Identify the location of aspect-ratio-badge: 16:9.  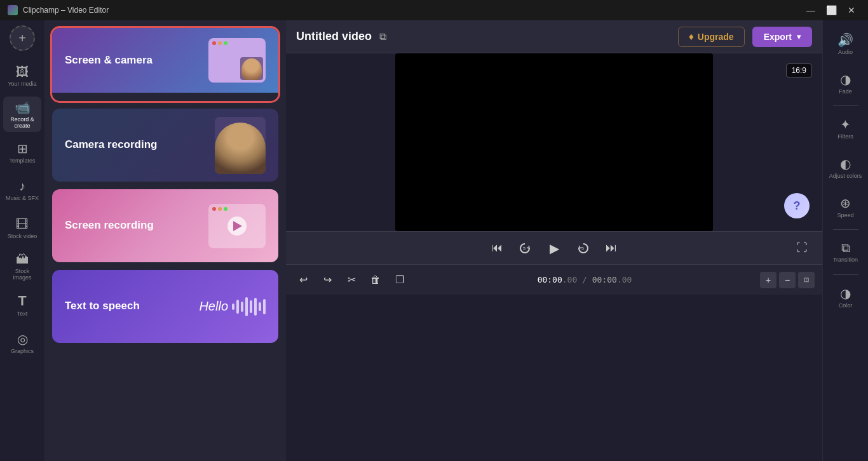
(799, 70).